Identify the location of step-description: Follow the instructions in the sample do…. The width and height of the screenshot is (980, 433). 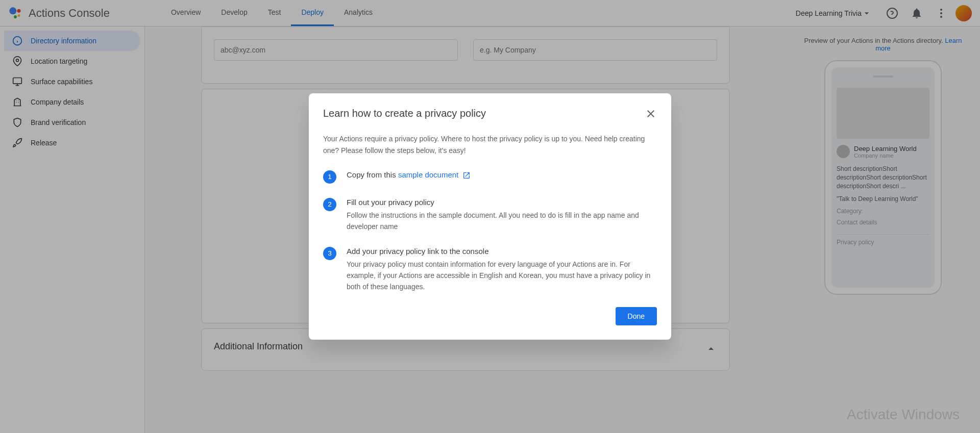
(502, 221).